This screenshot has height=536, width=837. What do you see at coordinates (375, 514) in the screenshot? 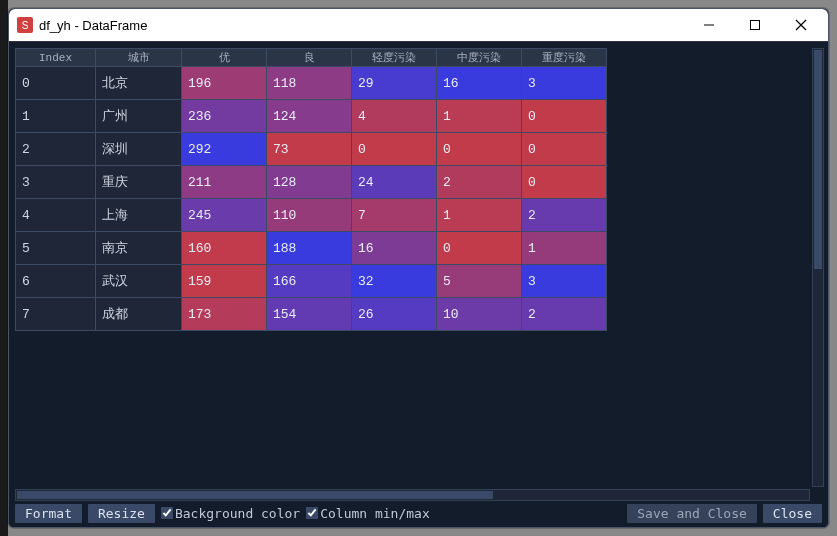
I see `minmax-label: Column min/max` at bounding box center [375, 514].